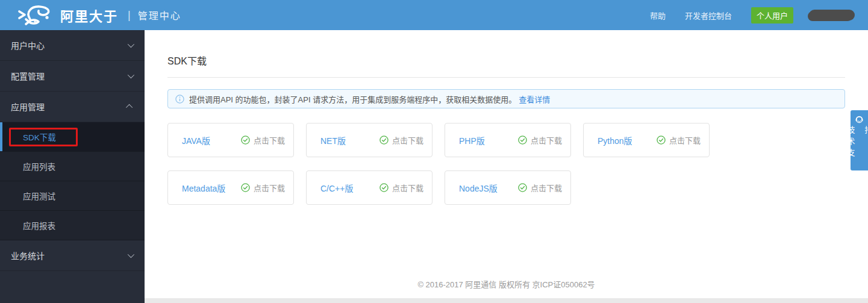  Describe the element at coordinates (506, 301) in the screenshot. I see `bottom-scrollbar-strip` at that location.